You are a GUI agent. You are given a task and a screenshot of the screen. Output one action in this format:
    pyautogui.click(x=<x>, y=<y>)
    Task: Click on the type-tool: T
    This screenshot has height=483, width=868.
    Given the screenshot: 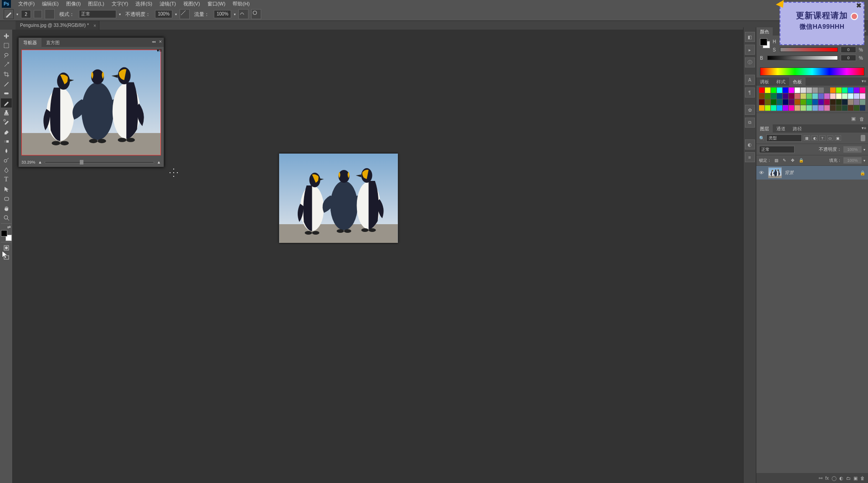 What is the action you would take?
    pyautogui.click(x=6, y=180)
    